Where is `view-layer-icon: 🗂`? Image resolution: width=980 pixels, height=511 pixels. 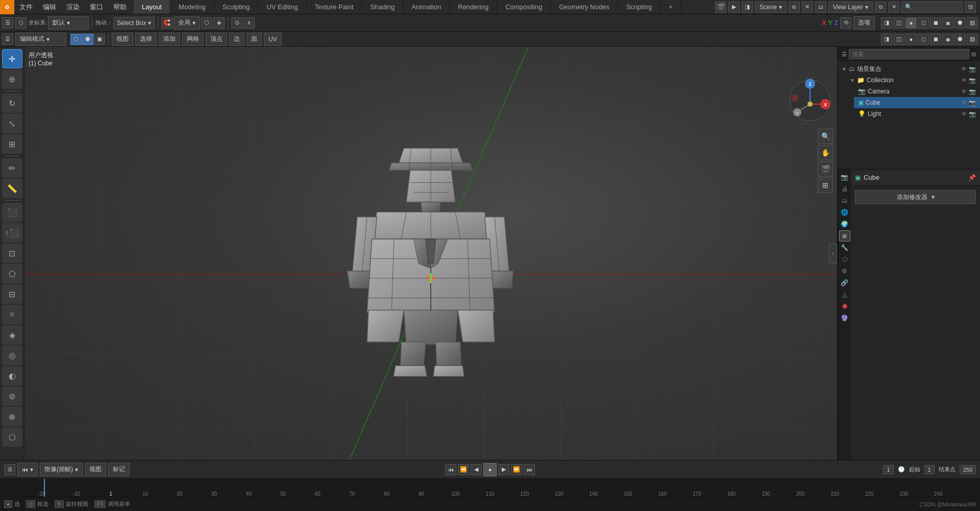
view-layer-icon: 🗂 is located at coordinates (821, 7).